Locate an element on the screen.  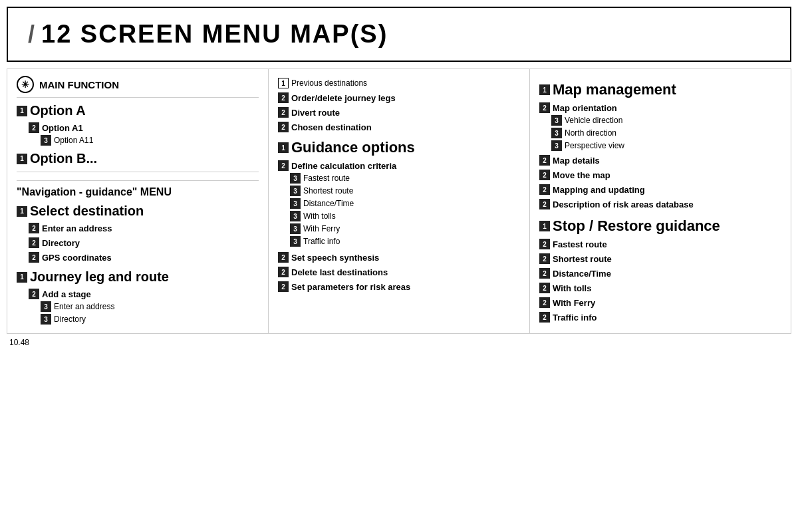
nav-menu-label: "Navigation - guidance" MENU is located at coordinates (138, 189).